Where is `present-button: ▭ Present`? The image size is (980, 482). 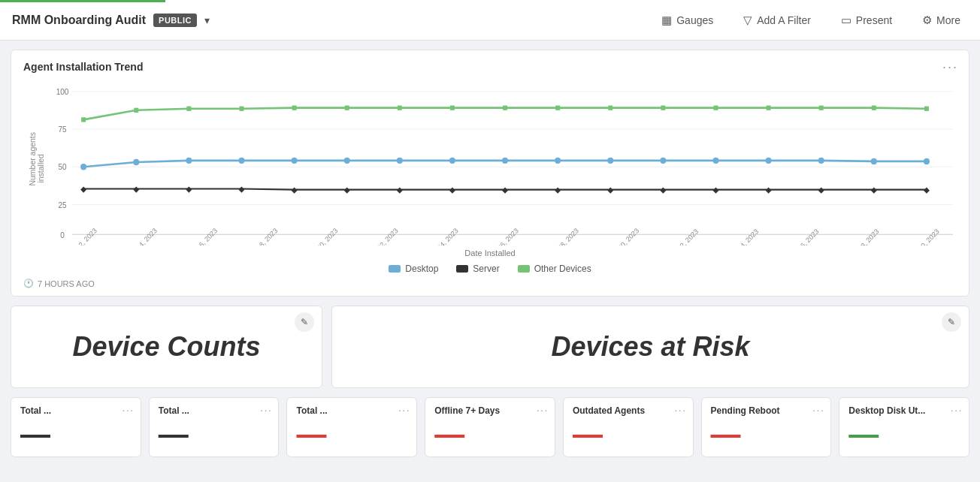
present-button: ▭ Present is located at coordinates (867, 20).